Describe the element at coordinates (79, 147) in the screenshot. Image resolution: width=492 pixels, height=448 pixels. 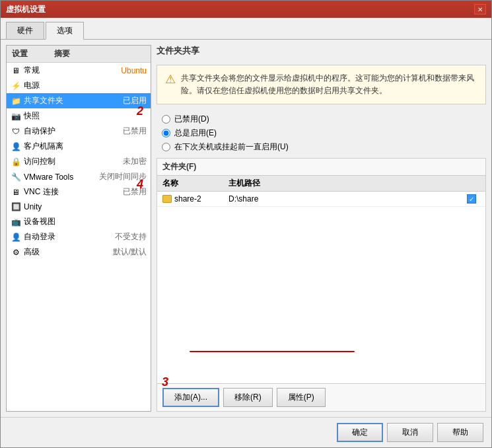
I see `settings-item-guest-isolation: 👤 客户机隔离` at that location.